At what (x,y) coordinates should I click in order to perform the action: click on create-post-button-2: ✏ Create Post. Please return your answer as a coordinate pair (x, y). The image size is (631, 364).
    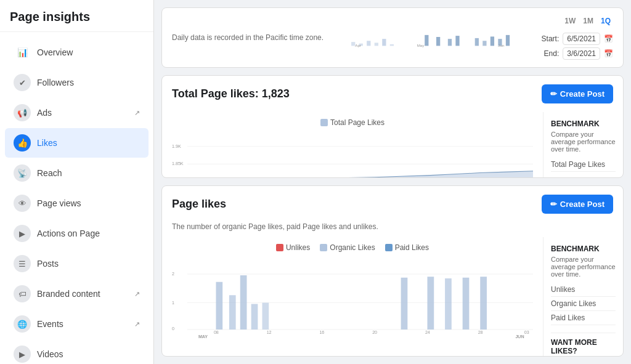
    Looking at the image, I should click on (577, 204).